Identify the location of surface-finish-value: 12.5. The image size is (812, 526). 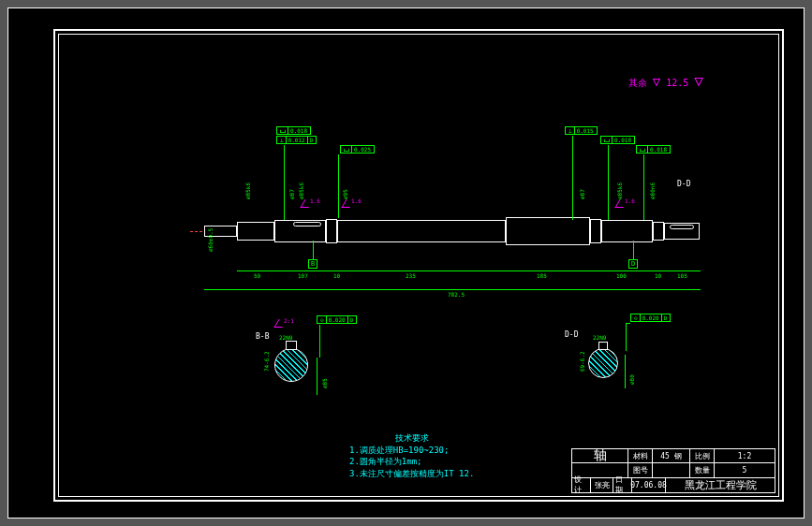
(677, 82).